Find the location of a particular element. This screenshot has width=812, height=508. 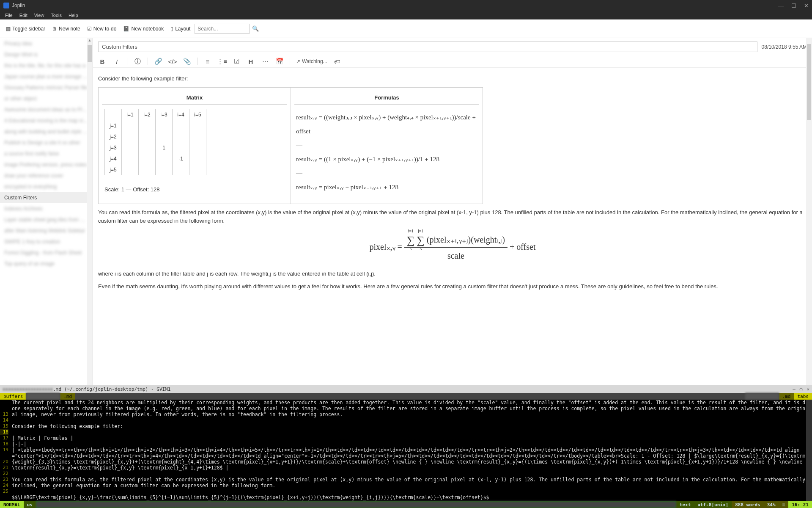

gvim-tab-blur is located at coordinates (43, 396).